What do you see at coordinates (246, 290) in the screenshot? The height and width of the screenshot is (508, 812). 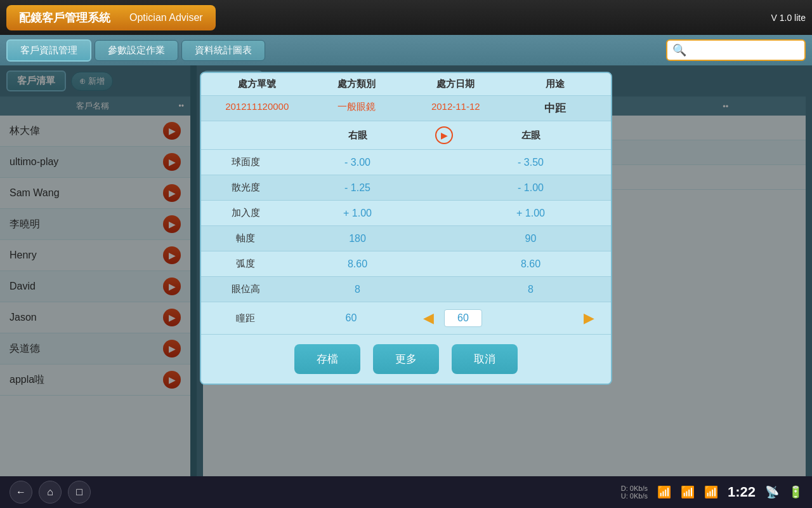 I see `field-label-5: 眼位高` at bounding box center [246, 290].